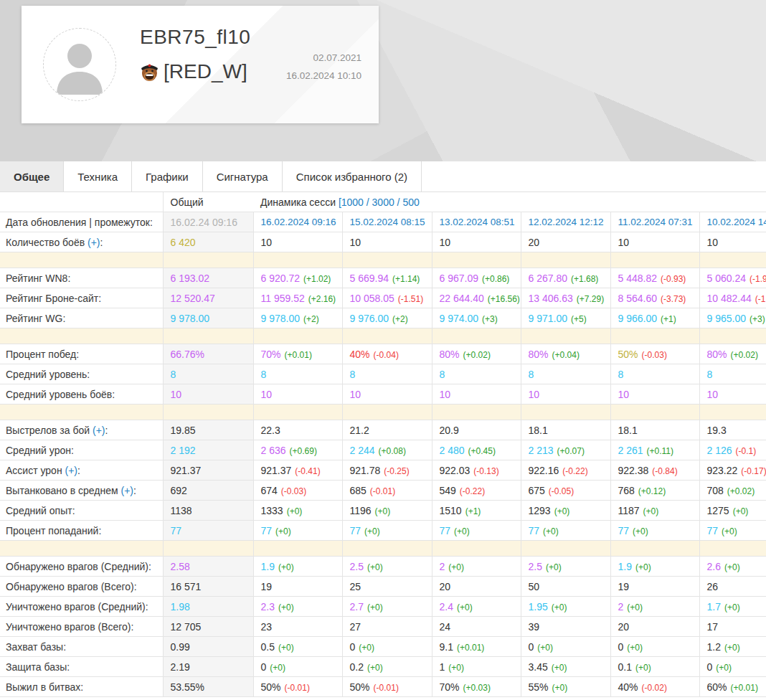  I want to click on row-label: Рейтинг WG:, so click(82, 318).